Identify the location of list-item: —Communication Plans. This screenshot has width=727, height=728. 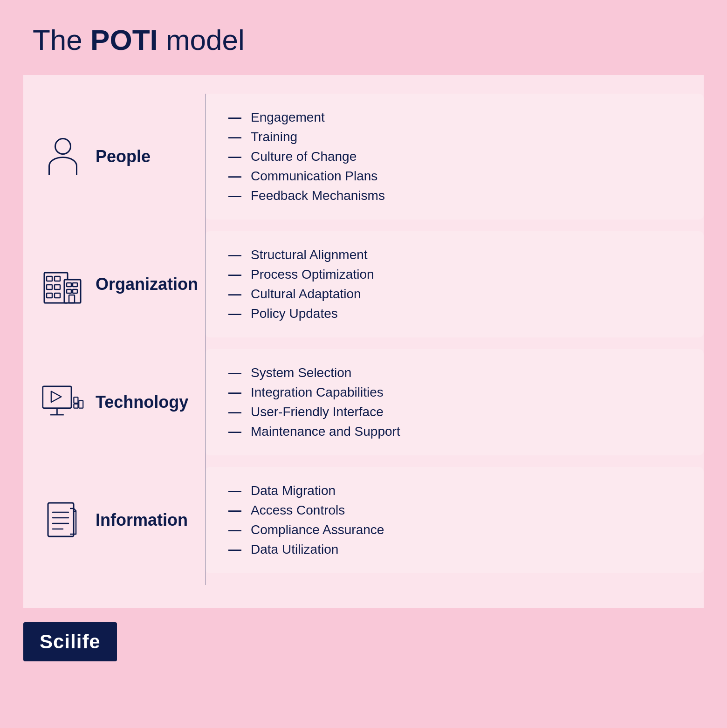
(454, 176).